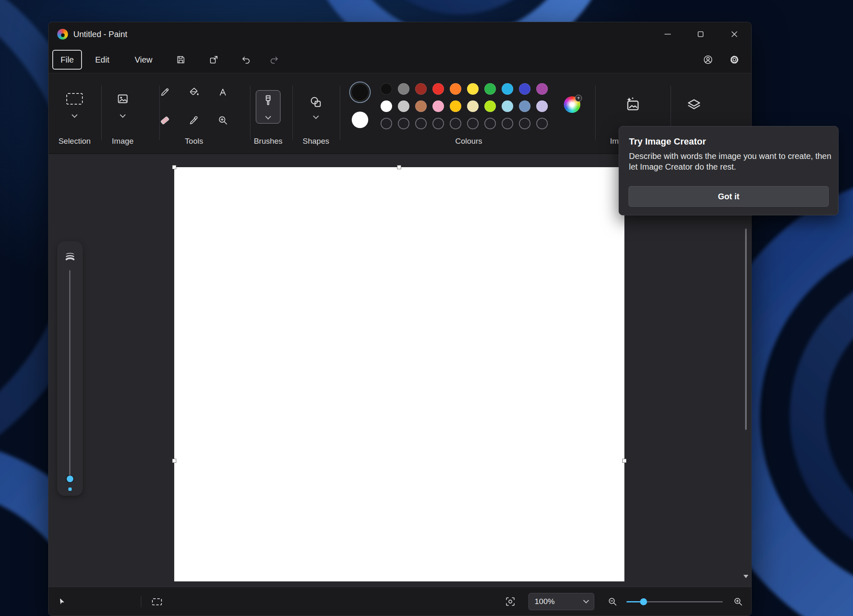 The image size is (853, 616). What do you see at coordinates (63, 34) in the screenshot?
I see `paint-app-icon` at bounding box center [63, 34].